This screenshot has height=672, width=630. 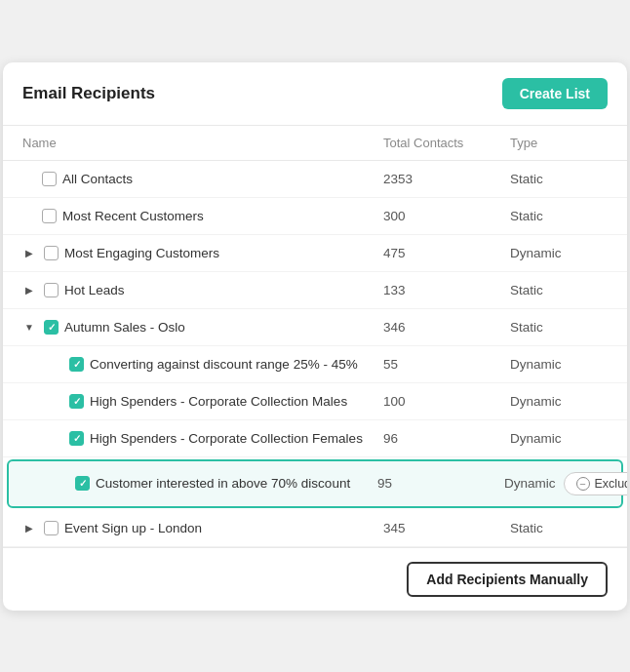 I want to click on create-list-button: Create List, so click(x=555, y=94).